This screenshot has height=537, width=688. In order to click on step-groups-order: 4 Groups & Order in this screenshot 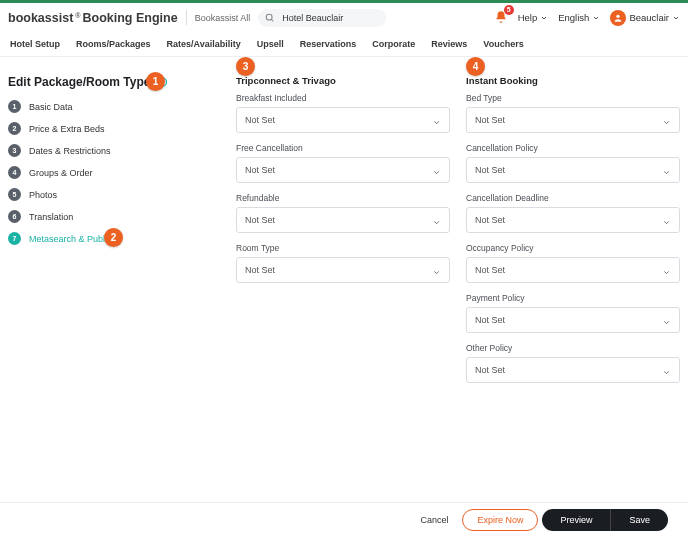, I will do `click(113, 172)`.